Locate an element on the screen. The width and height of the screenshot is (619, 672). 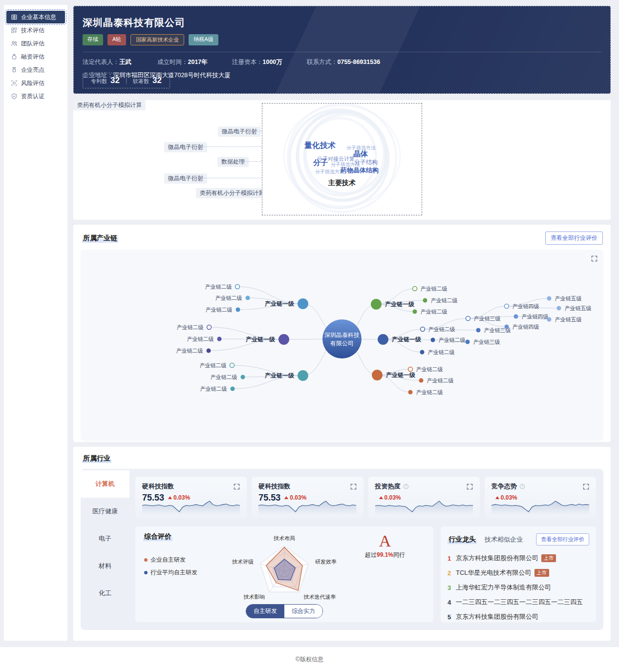
list-item: 1 京东方科技集团股份有限公司 上市 is located at coordinates (518, 558).